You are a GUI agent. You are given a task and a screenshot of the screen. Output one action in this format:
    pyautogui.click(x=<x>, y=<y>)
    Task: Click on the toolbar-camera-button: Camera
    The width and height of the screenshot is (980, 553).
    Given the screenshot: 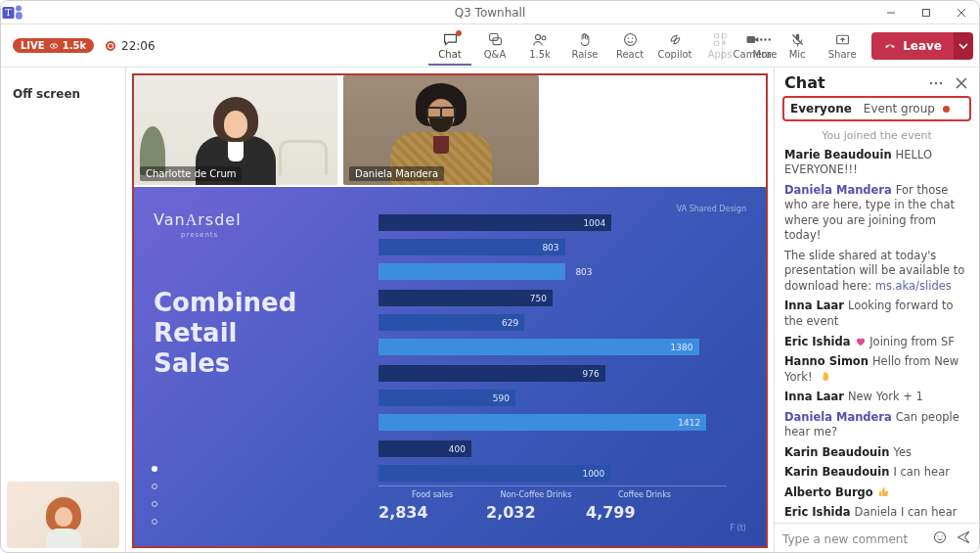 What is the action you would take?
    pyautogui.click(x=752, y=46)
    